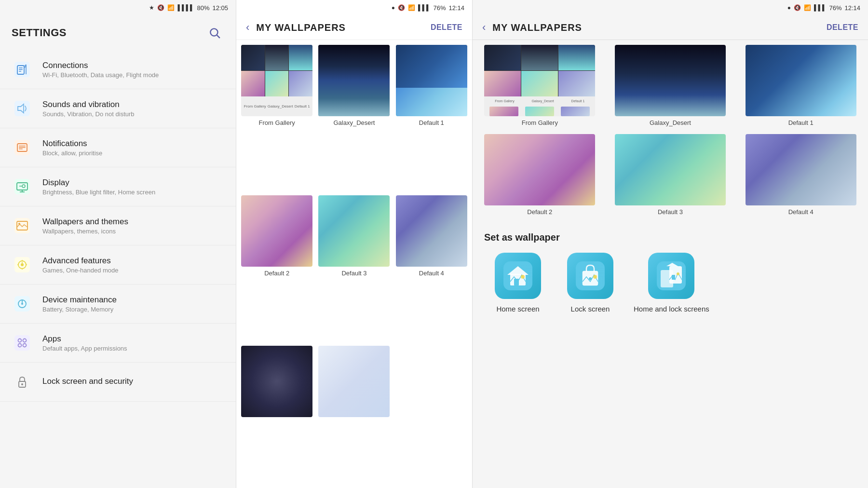  I want to click on device-title: Device maintenance, so click(80, 300).